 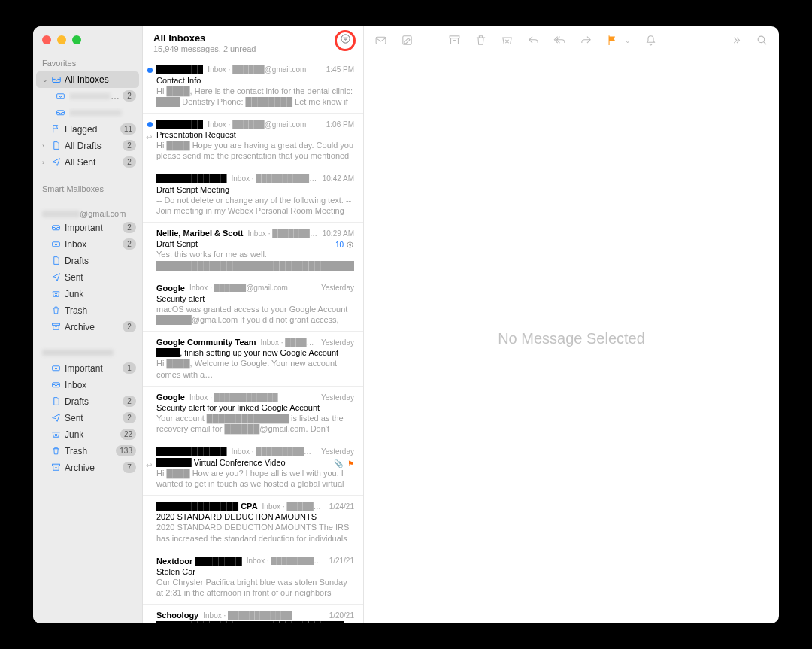 What do you see at coordinates (129, 468) in the screenshot?
I see `count-badge: 7` at bounding box center [129, 468].